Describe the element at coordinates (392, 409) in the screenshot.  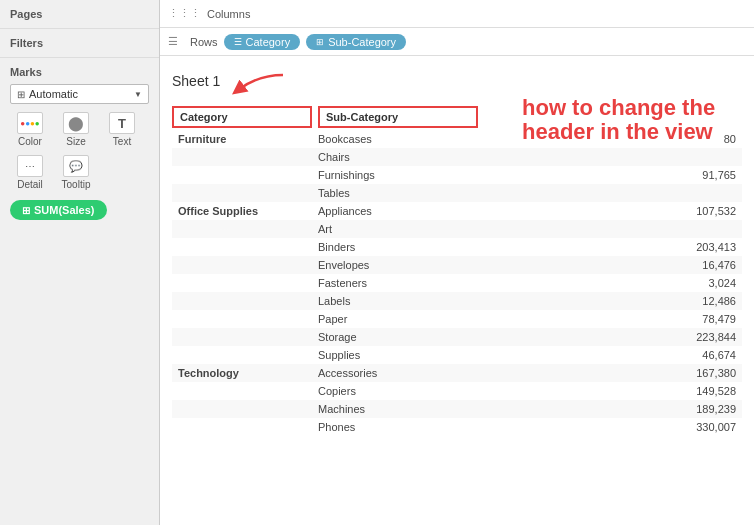
I see `subcategory-cell: Machines` at that location.